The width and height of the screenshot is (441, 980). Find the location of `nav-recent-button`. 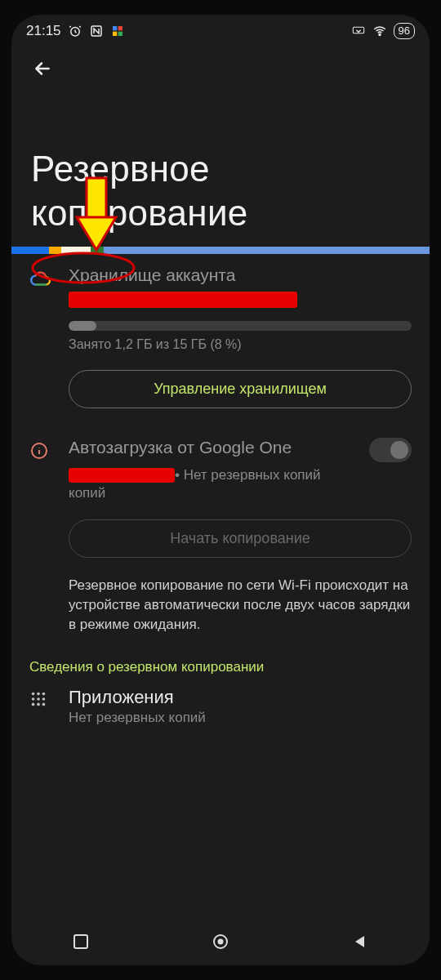

nav-recent-button is located at coordinates (81, 942).